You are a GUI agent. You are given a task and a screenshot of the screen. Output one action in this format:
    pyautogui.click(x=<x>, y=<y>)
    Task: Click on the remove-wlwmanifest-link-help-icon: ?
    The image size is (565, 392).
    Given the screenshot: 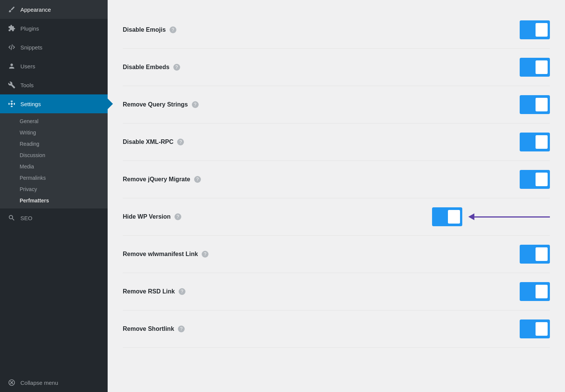 What is the action you would take?
    pyautogui.click(x=205, y=254)
    